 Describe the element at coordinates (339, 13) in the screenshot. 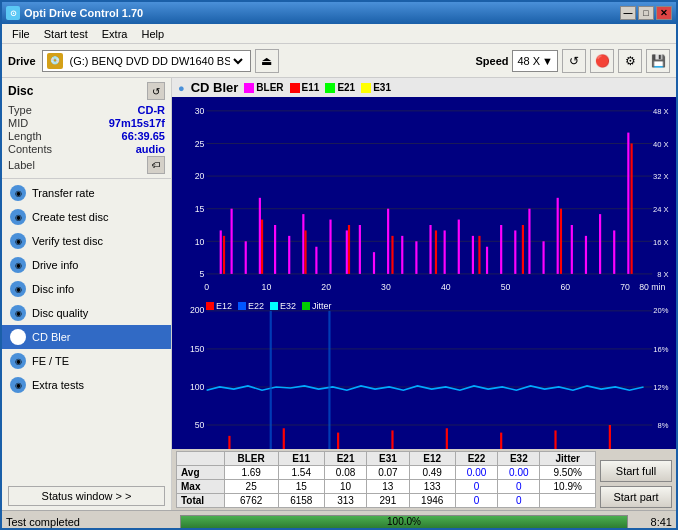

I see `title-bar: ⊙ Opti Drive Control 1.70 — □ ✕` at that location.